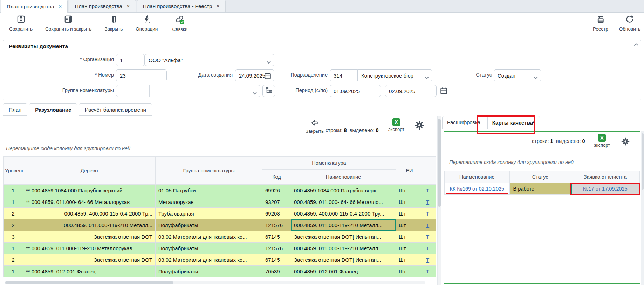 This screenshot has height=285, width=644. Describe the element at coordinates (209, 171) in the screenshot. I see `column-header-group: Группа номенклатуры` at that location.